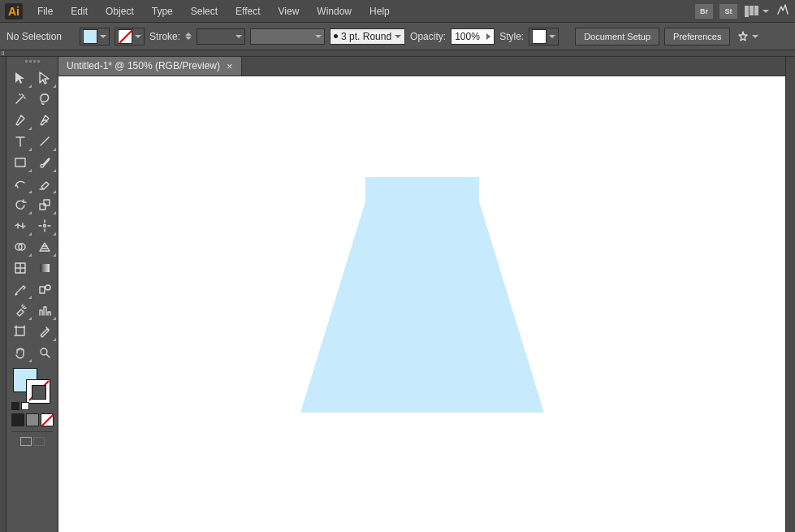  Describe the element at coordinates (45, 310) in the screenshot. I see `column-graph-tool` at that location.